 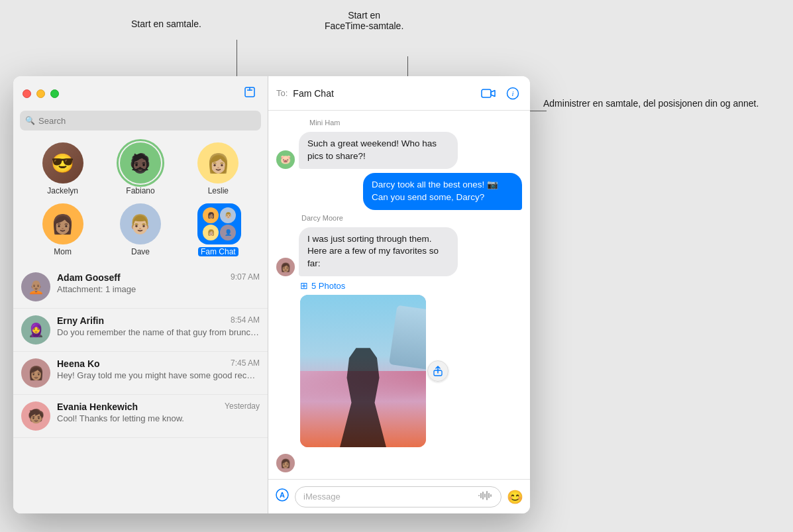 What do you see at coordinates (398, 497) in the screenshot?
I see `imessage-input-field: iMessage` at bounding box center [398, 497].